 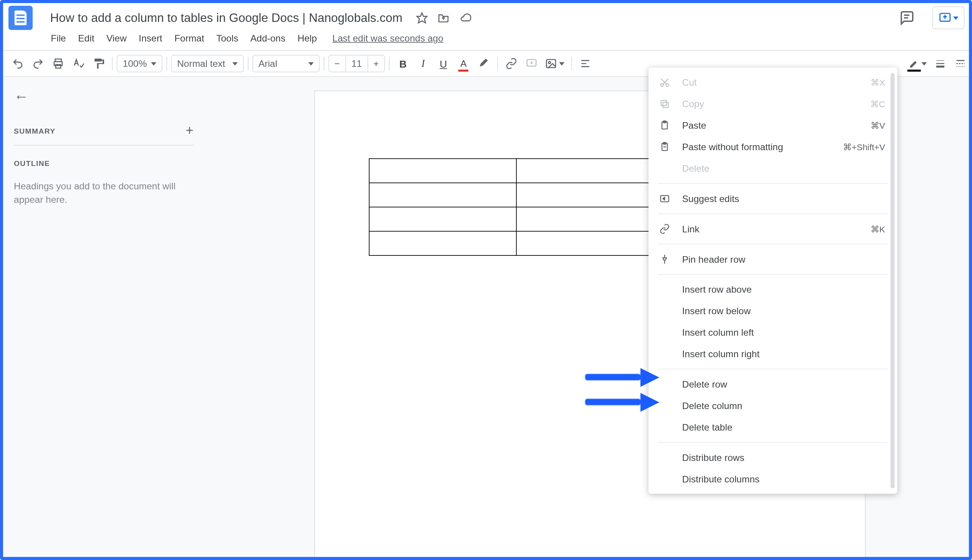 What do you see at coordinates (189, 38) in the screenshot?
I see `menu-format: Format` at bounding box center [189, 38].